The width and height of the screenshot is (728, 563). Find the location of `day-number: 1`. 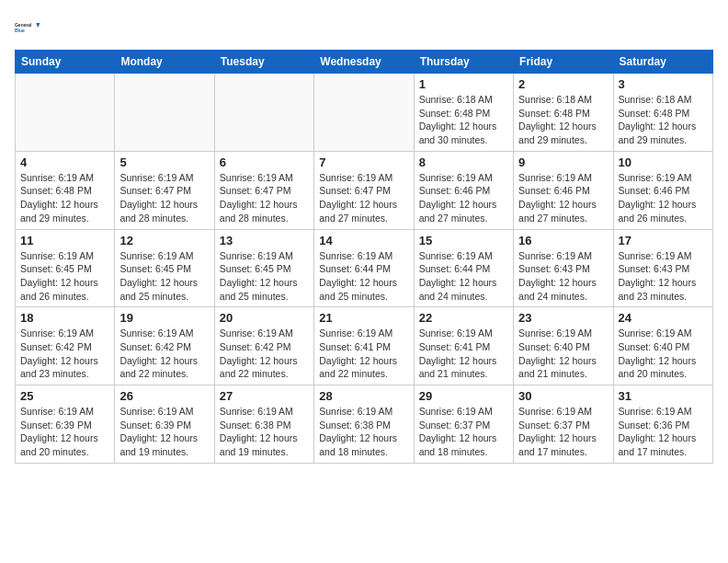

day-number: 1 is located at coordinates (463, 85).